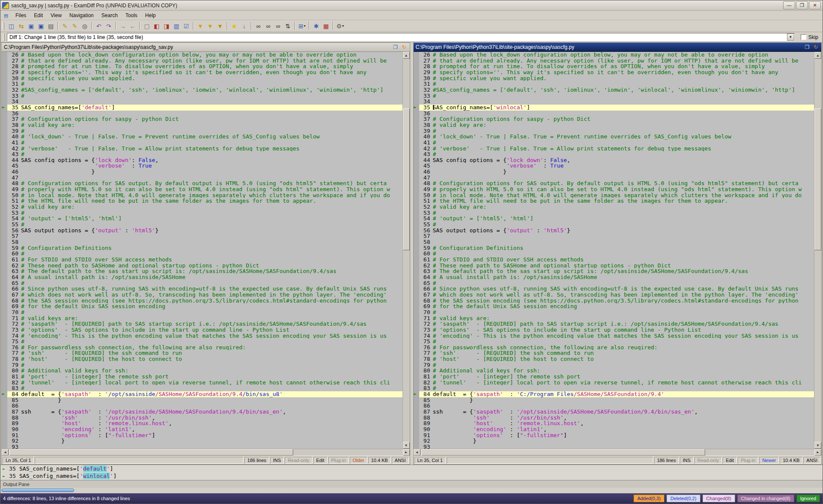  I want to click on code-line: 87ssh = {'saspath' : '/opt/sasinside/SAS…, so click(614, 412).